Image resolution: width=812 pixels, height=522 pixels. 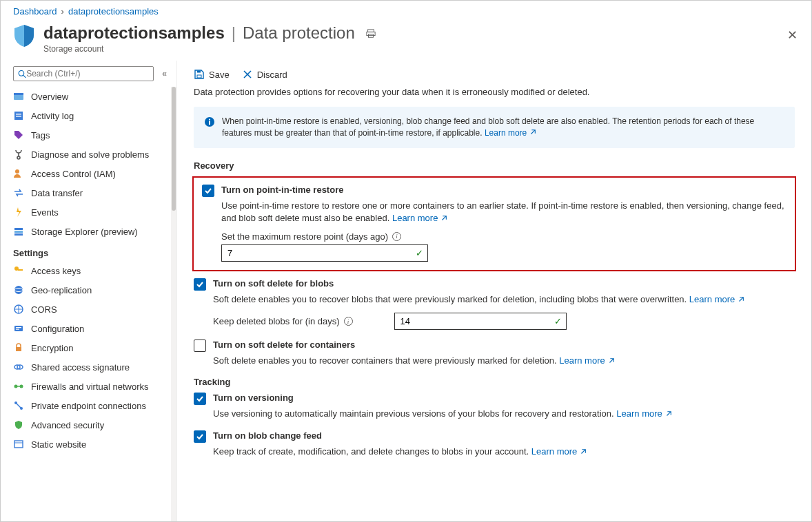 What do you see at coordinates (200, 346) in the screenshot?
I see `softdelete-containers-checkbox` at bounding box center [200, 346].